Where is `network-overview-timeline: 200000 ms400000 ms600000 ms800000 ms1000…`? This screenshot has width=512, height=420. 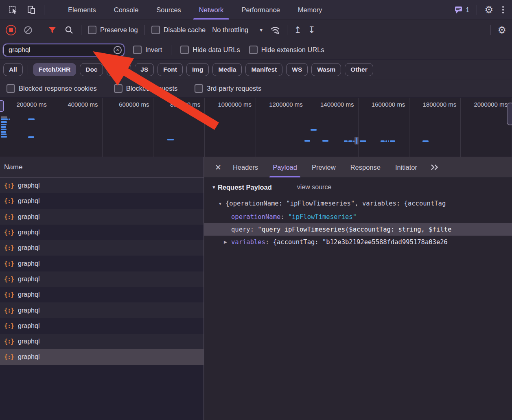
network-overview-timeline: 200000 ms400000 ms600000 ms800000 ms1000… is located at coordinates (256, 127).